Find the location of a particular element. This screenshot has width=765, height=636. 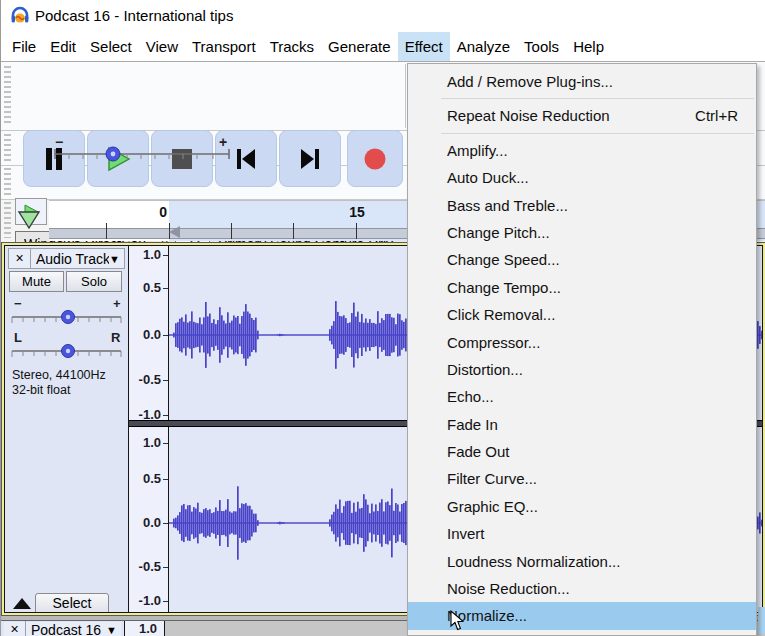

track-title-menu: Audio Track is located at coordinates (70, 259).